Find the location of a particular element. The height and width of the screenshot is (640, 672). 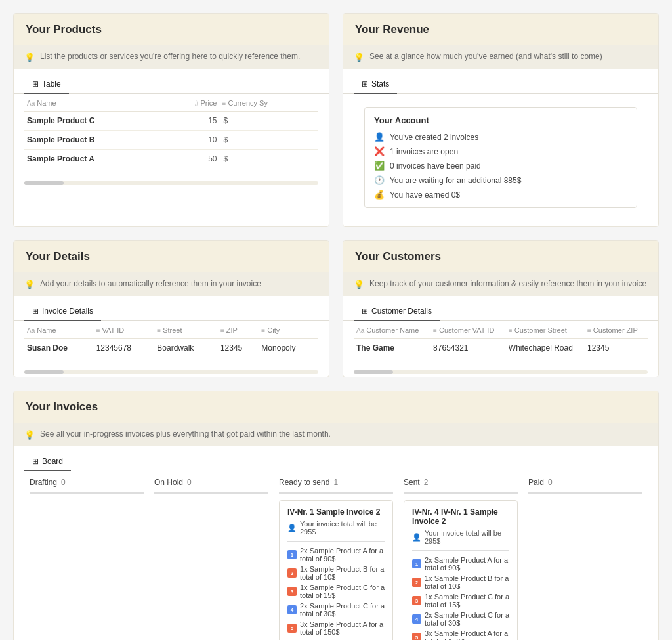

revenue-body: Your Account 👤 You've created 2 invoices… is located at coordinates (501, 160).